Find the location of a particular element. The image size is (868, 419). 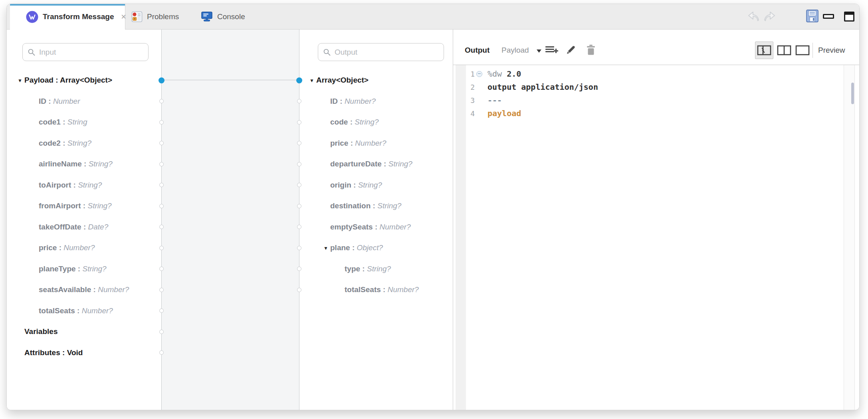

code-line-4: 4payload is located at coordinates (433, 113).